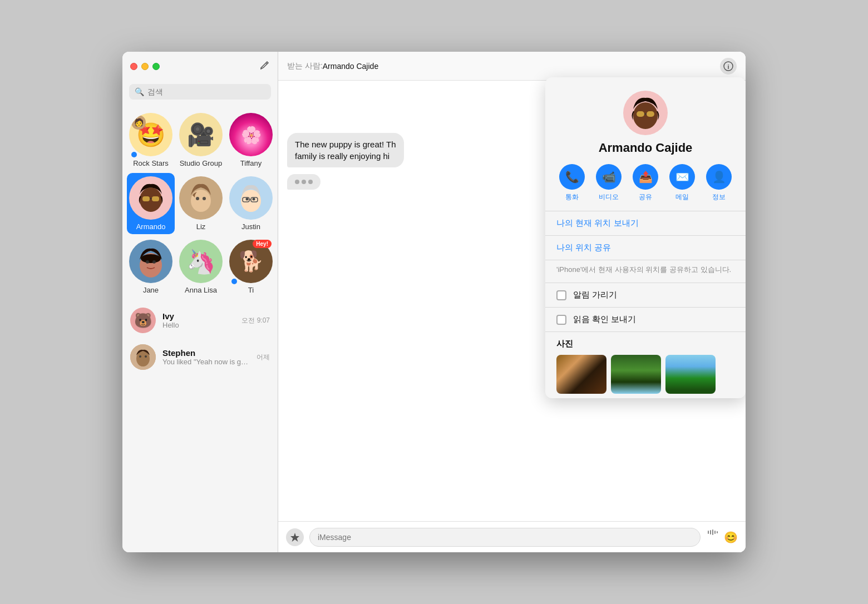 This screenshot has width=868, height=604. I want to click on liz-face-svg, so click(201, 198).